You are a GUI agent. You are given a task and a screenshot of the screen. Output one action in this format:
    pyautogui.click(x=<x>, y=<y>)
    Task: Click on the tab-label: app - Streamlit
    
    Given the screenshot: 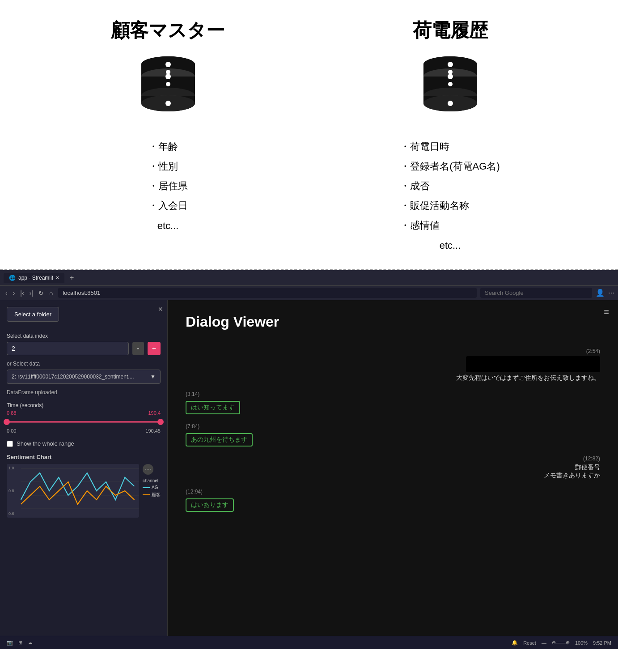 What is the action you would take?
    pyautogui.click(x=36, y=278)
    